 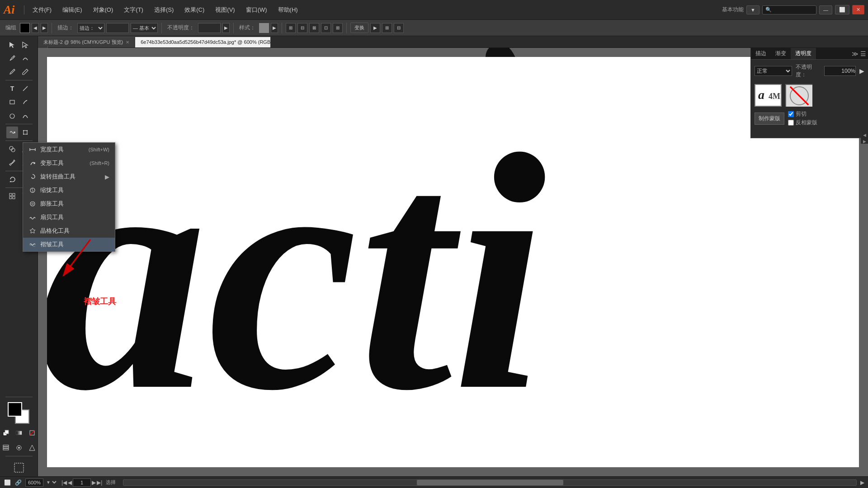 I want to click on curvature-tool, so click(x=25, y=58).